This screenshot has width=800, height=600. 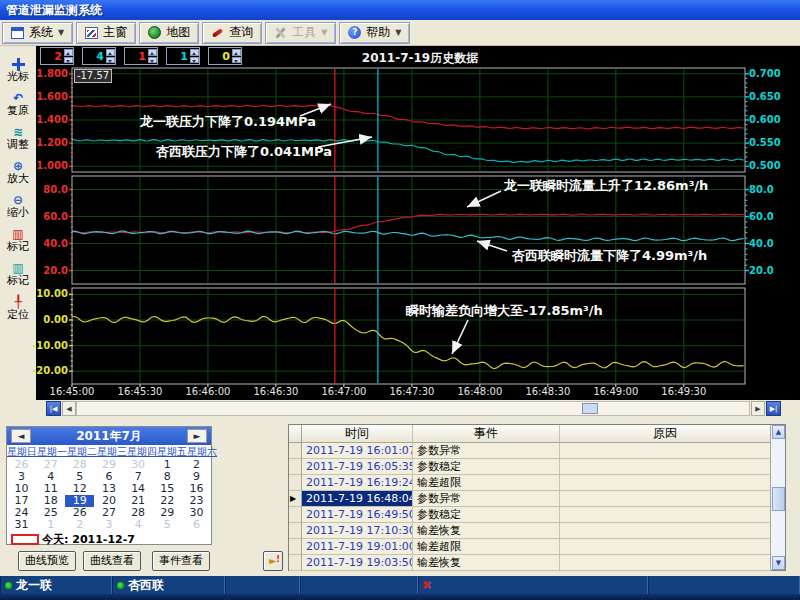 What do you see at coordinates (69, 408) in the screenshot?
I see `scroll-left-button: ◀` at bounding box center [69, 408].